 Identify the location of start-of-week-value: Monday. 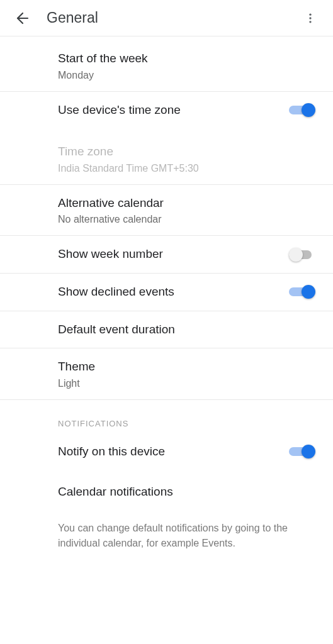
(186, 75).